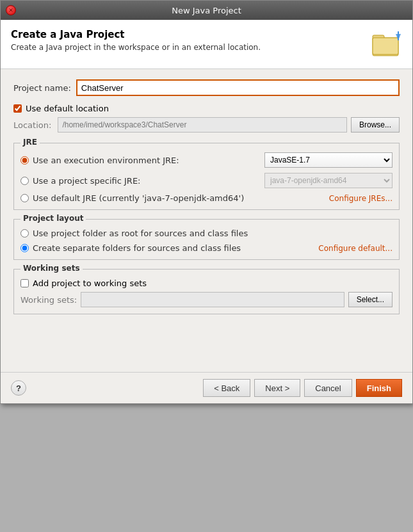 The image size is (413, 532). What do you see at coordinates (24, 198) in the screenshot?
I see `jre-option3-radio` at bounding box center [24, 198].